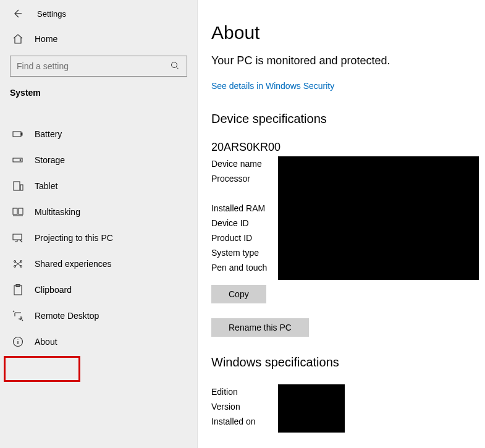 This screenshot has width=485, height=448. What do you see at coordinates (99, 264) in the screenshot?
I see `sidebar-item-shared: Shared experiences` at bounding box center [99, 264].